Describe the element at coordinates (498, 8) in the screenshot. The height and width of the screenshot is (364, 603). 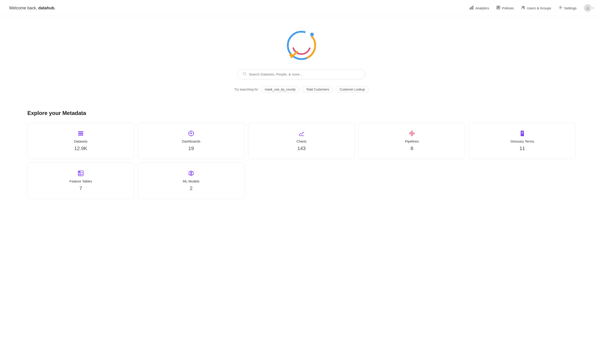
I see `policies-icon` at that location.